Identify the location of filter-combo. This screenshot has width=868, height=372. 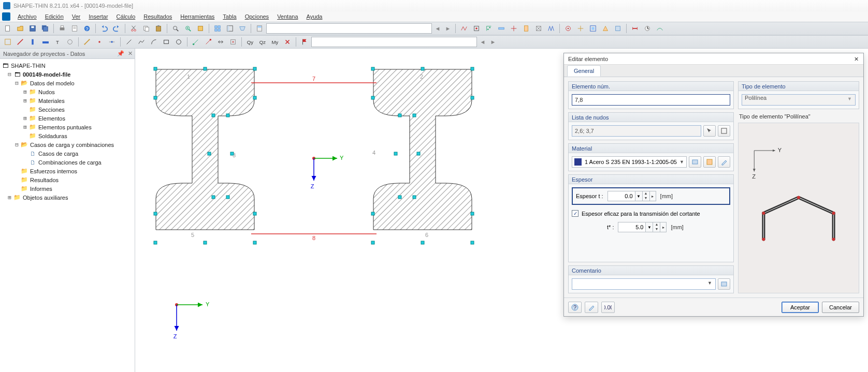
(394, 42).